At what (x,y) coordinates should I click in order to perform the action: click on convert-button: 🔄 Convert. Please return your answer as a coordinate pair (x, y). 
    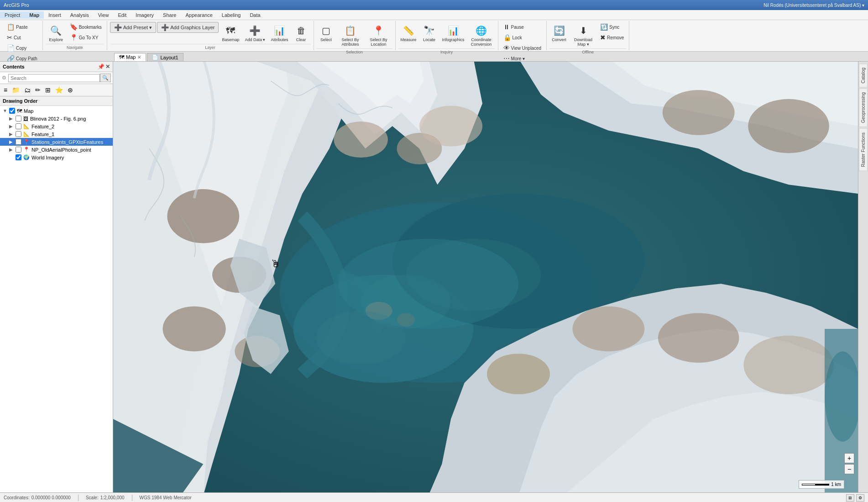
    Looking at the image, I should click on (559, 33).